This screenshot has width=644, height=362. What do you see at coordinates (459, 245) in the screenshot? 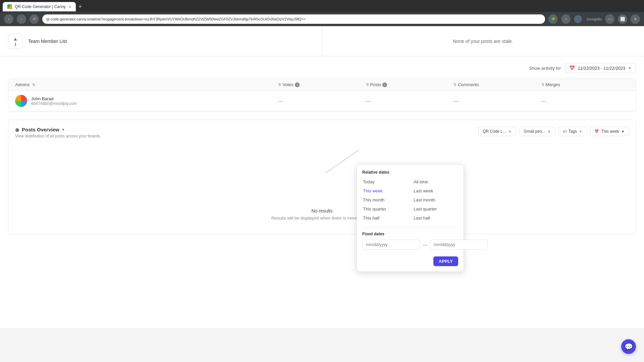
I see `end-date-input` at bounding box center [459, 245].